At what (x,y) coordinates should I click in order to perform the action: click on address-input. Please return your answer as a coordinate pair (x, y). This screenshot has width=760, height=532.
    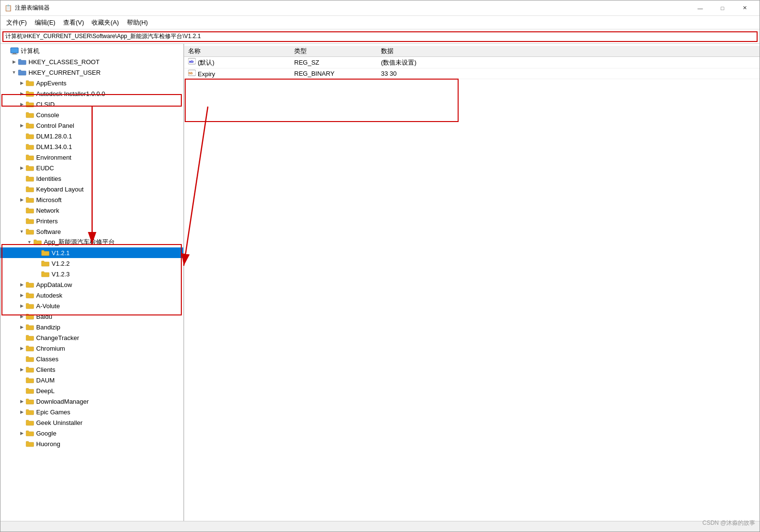
    Looking at the image, I should click on (380, 37).